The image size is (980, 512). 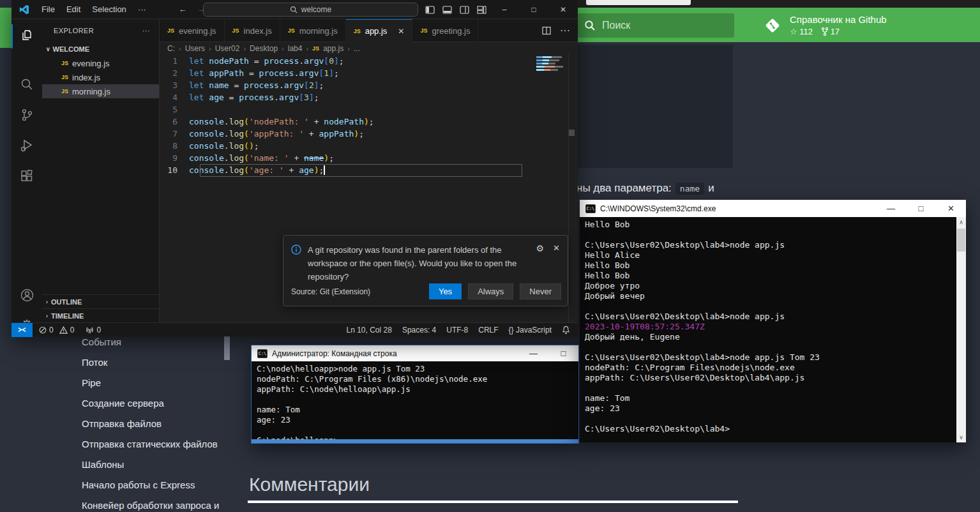 What do you see at coordinates (146, 31) in the screenshot?
I see `explorer-more-actions-icon: ···` at bounding box center [146, 31].